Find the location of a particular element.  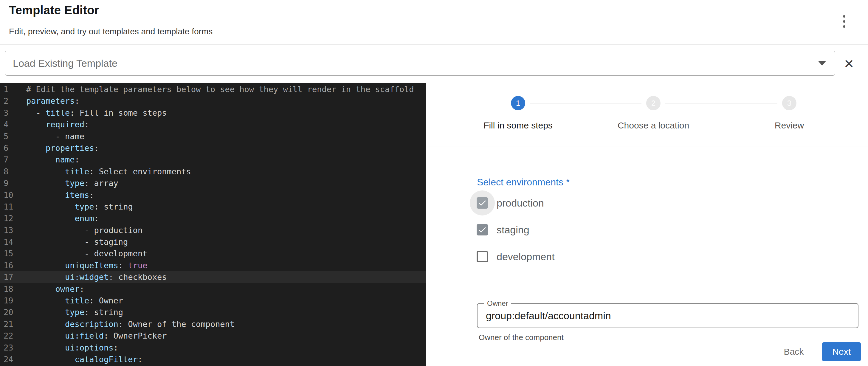

checkbox-option-development: development is located at coordinates (512, 257).